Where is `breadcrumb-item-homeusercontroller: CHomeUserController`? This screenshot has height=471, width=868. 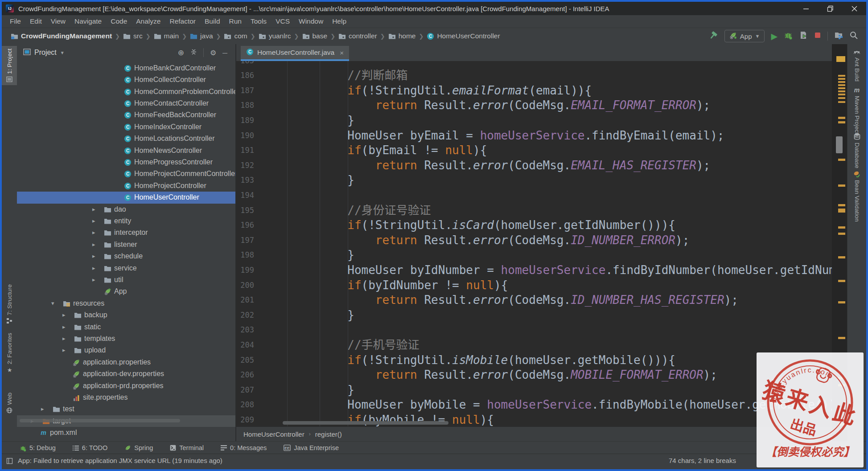 breadcrumb-item-homeusercontroller: CHomeUserController is located at coordinates (463, 36).